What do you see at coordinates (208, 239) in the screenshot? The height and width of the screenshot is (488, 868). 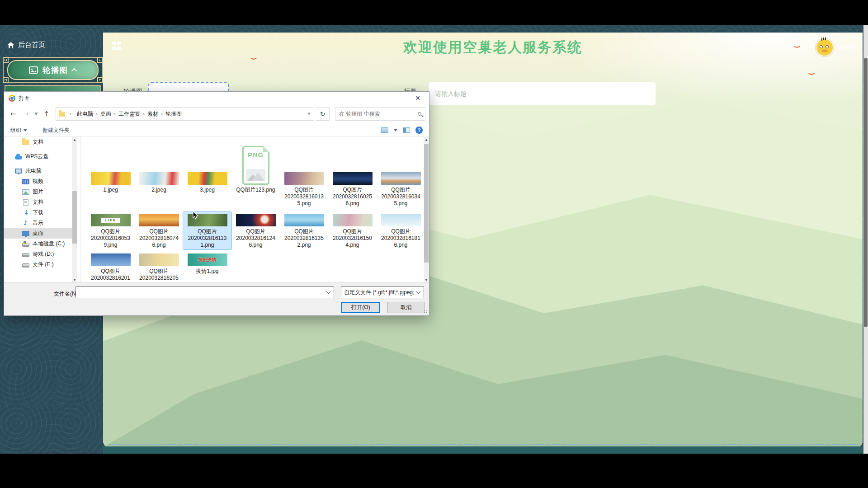 I see `file-name: QQ图片 2020032816113 1.png` at bounding box center [208, 239].